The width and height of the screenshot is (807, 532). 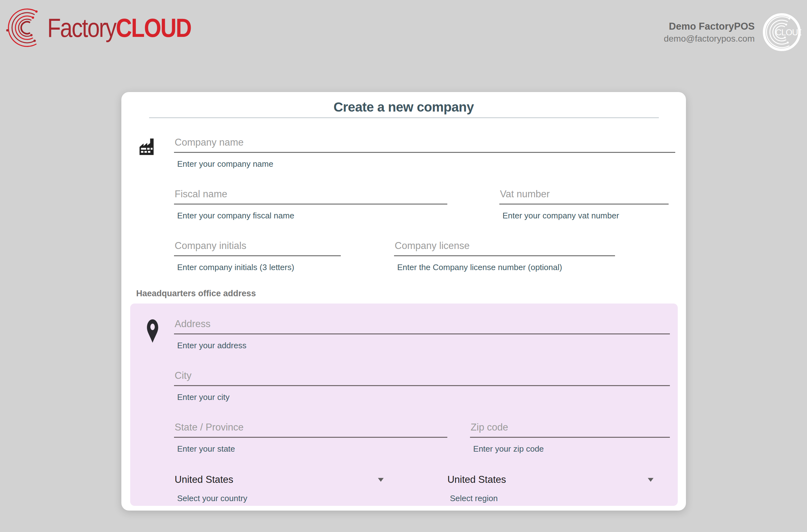 What do you see at coordinates (709, 26) in the screenshot?
I see `user-name: Demo FactoryPOS` at bounding box center [709, 26].